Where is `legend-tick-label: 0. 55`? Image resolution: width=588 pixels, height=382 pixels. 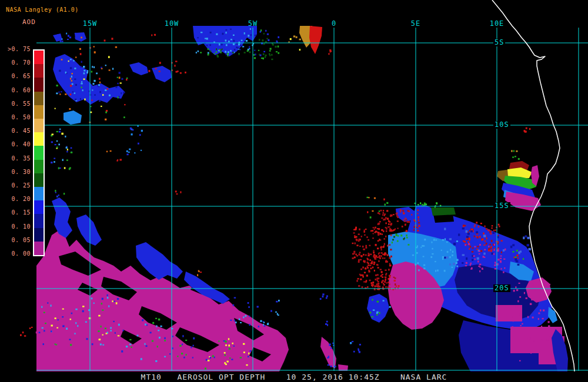
legend-tick-label: 0. 55 is located at coordinates (15, 103).